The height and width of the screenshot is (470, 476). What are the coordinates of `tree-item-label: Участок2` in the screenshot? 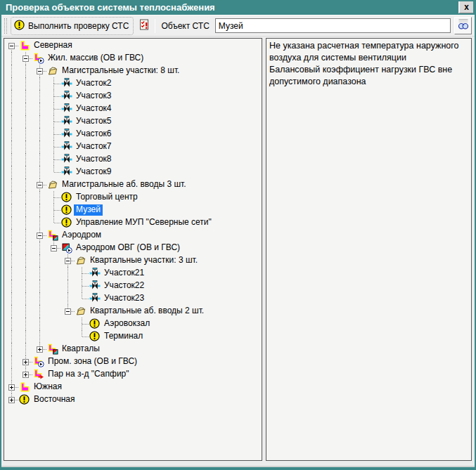 It's located at (94, 84).